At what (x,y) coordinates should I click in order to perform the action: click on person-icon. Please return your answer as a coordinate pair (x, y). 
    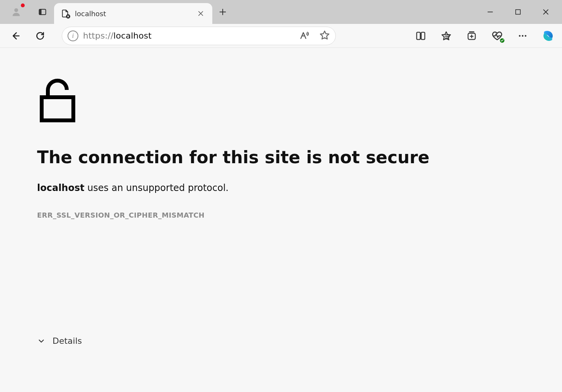
    Looking at the image, I should click on (16, 12).